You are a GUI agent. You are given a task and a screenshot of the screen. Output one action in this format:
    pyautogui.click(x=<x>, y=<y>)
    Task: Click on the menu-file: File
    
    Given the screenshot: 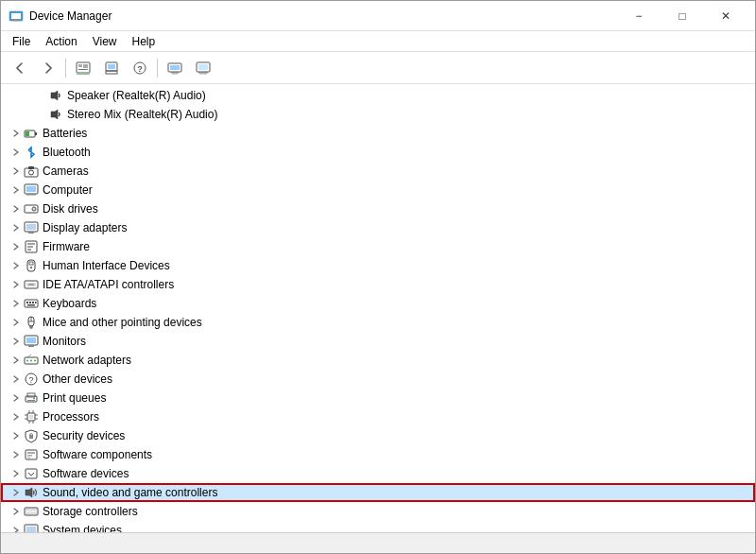 What is the action you would take?
    pyautogui.click(x=21, y=42)
    